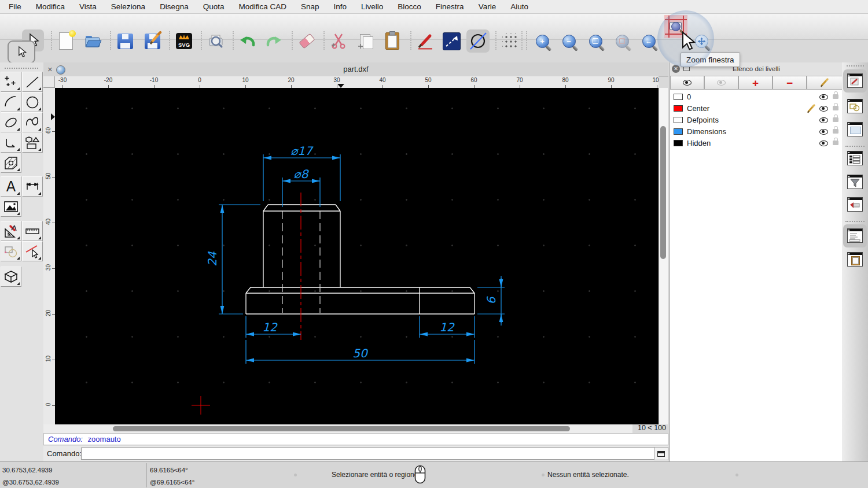 Image resolution: width=868 pixels, height=488 pixels. I want to click on circle-tool-button, so click(32, 102).